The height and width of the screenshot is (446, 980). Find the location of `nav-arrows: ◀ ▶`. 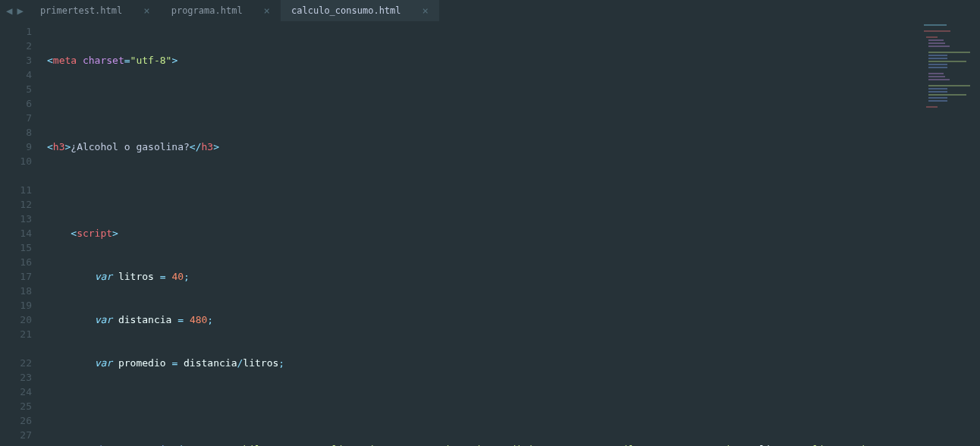

nav-arrows: ◀ ▶ is located at coordinates (15, 11).